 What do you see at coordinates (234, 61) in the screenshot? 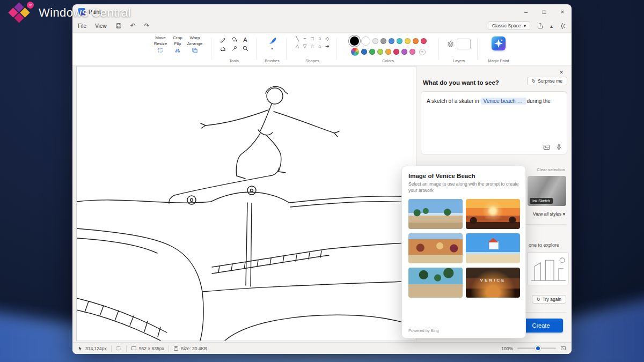
I see `tools-group-label: Tools` at bounding box center [234, 61].